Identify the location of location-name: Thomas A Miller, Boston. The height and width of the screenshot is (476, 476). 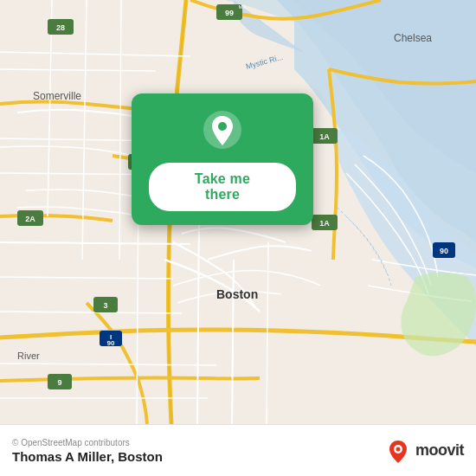
(87, 457).